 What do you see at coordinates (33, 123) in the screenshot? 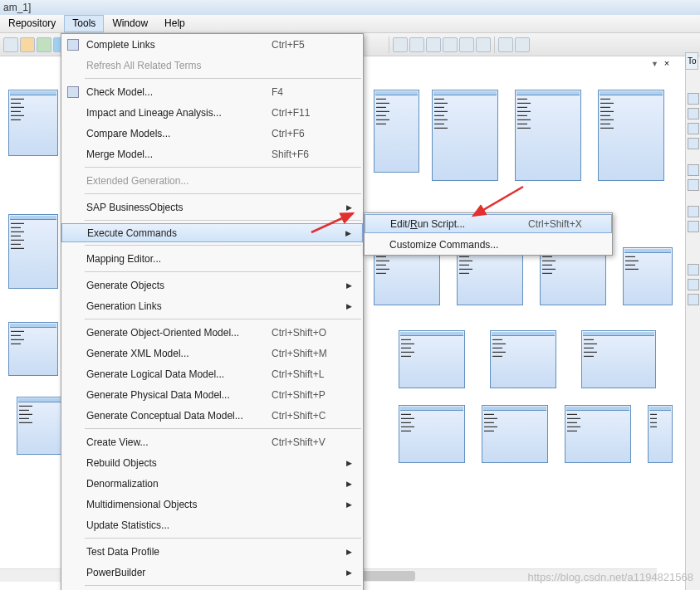
I see `entity-box: ▬▬▬▬▬▬▬▬▬▬▬▬▬▬▬▬▬▬▬▬▬` at bounding box center [33, 123].